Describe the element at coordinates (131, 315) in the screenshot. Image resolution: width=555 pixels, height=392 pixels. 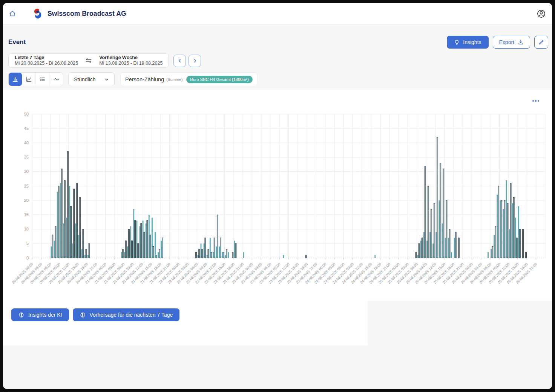
I see `forecast-button-label: Vorhersage für die nächsten 7 Tage` at that location.